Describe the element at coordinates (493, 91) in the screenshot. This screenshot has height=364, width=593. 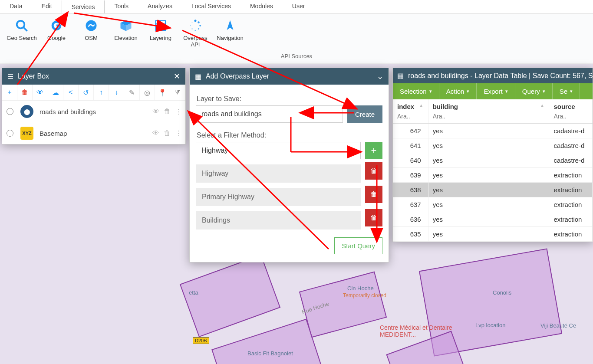
I see `data-table-tabs: Selection▾Action▾Export▾Query▾Se▾` at that location.